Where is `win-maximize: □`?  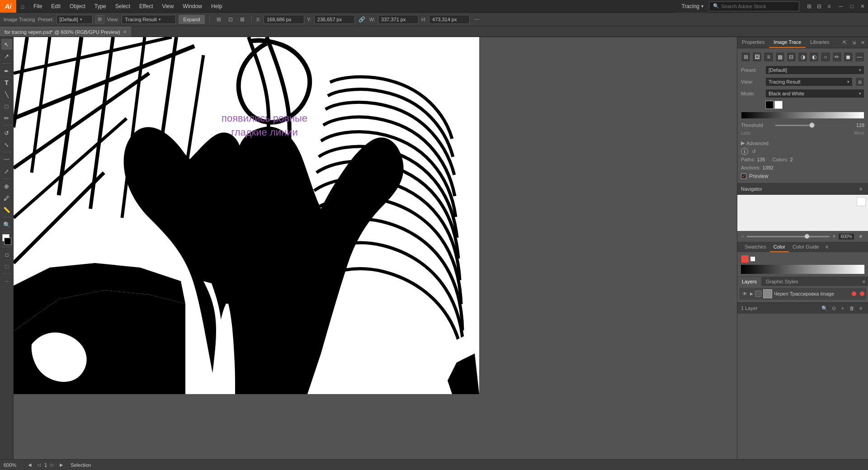 win-maximize: □ is located at coordinates (852, 6).